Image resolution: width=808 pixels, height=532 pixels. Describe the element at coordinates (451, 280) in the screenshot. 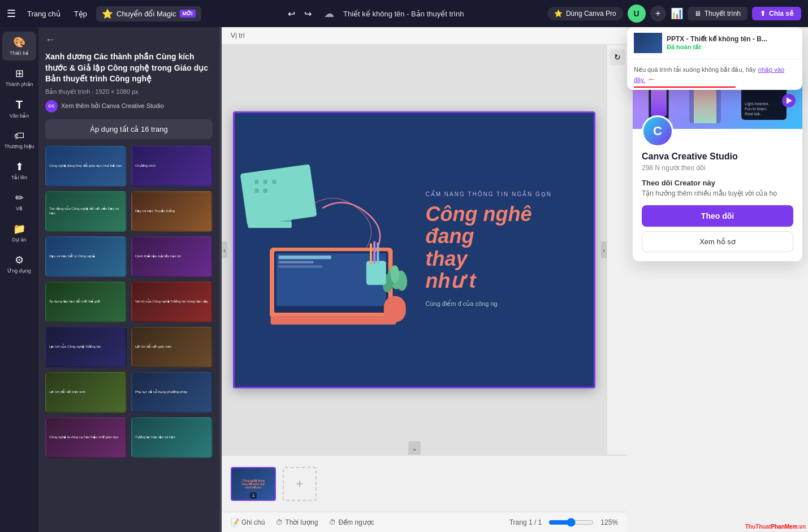

I see `slide-heading-line3: như t` at that location.